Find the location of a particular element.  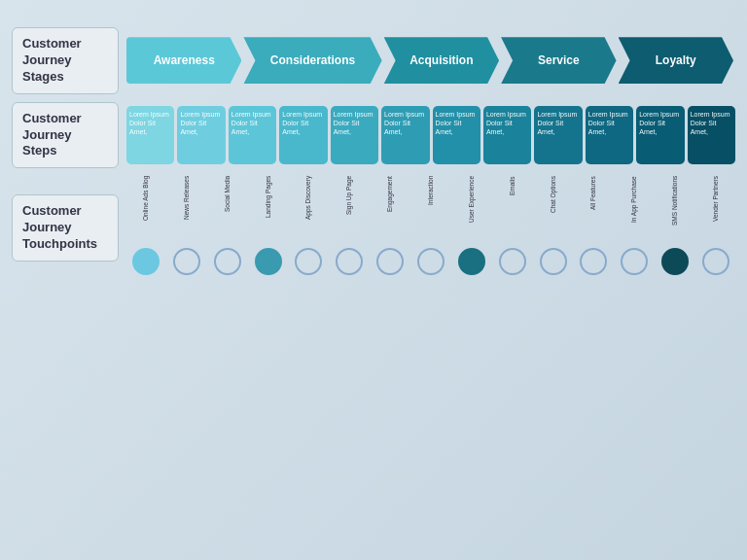

touchpoints-label: CustomerJourneyTouchpoints is located at coordinates (65, 228).